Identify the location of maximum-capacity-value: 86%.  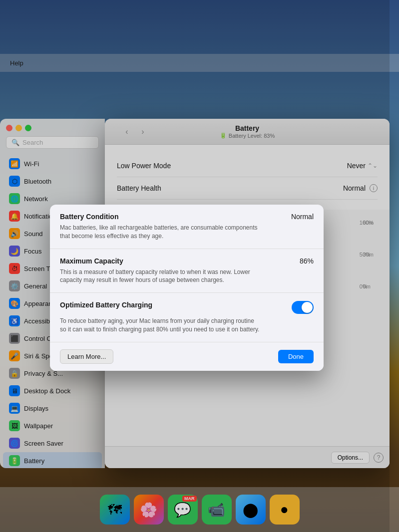
(307, 261).